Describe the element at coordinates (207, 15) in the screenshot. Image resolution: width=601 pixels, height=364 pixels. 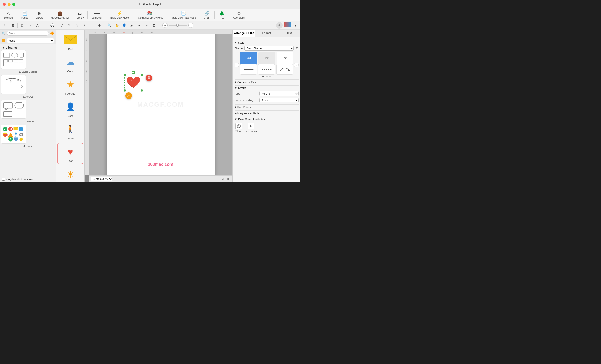
I see `menu-chain: 🔗 Chain` at that location.